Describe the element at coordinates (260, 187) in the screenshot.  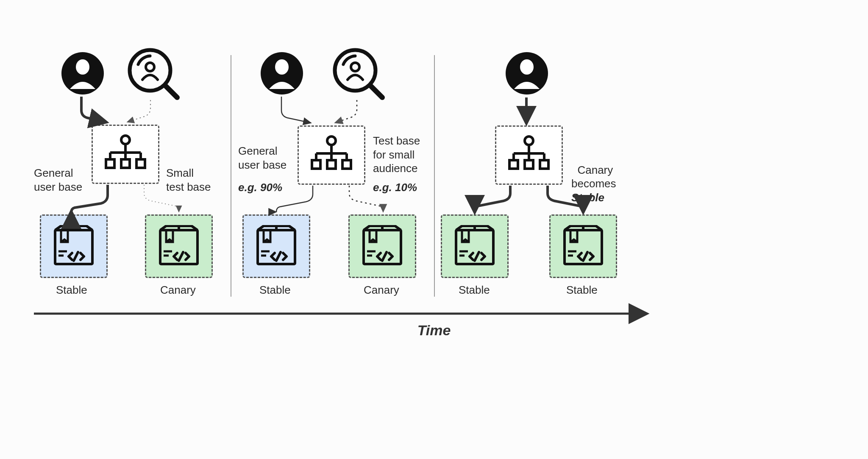
I see `phase2-left-label-em: e.g. 90%` at that location.